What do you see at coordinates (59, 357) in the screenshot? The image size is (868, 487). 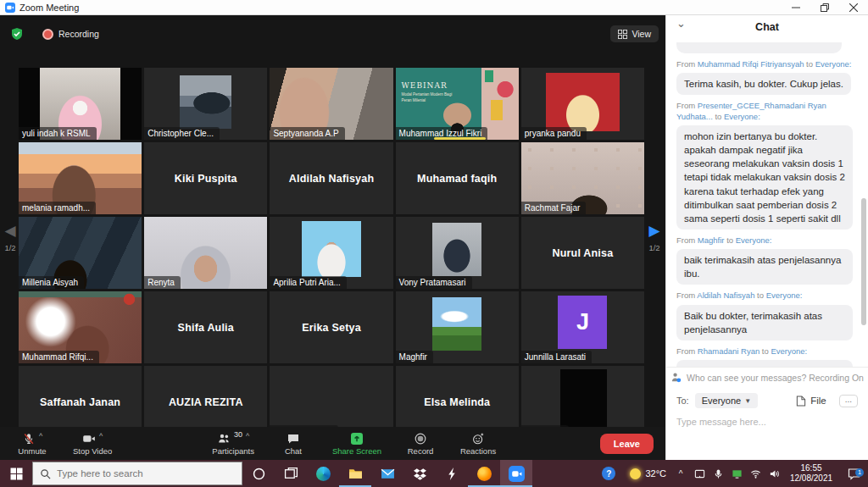 I see `participant-name-tag: Muhammad Rifqi...` at bounding box center [59, 357].